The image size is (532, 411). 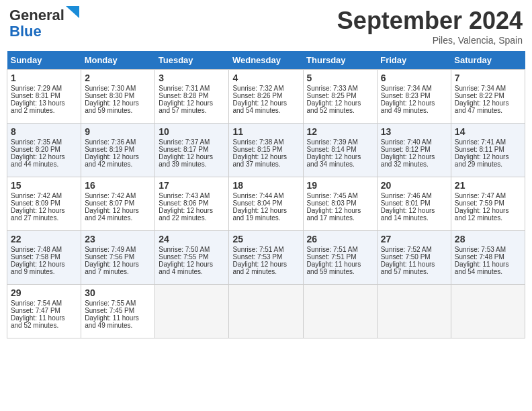 What do you see at coordinates (110, 142) in the screenshot?
I see `sunrise-text: Sunrise: 7:36 AM` at bounding box center [110, 142].